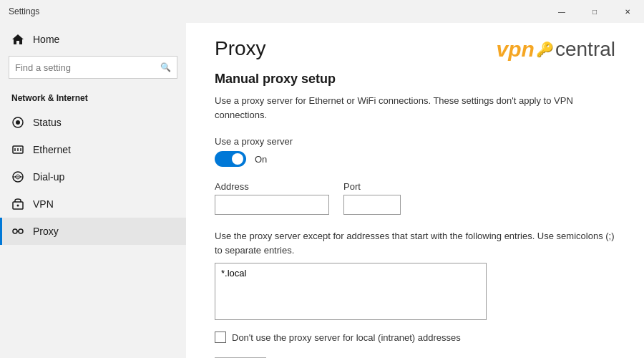 Image resolution: width=644 pixels, height=358 pixels. I want to click on proxy-icon, so click(18, 231).